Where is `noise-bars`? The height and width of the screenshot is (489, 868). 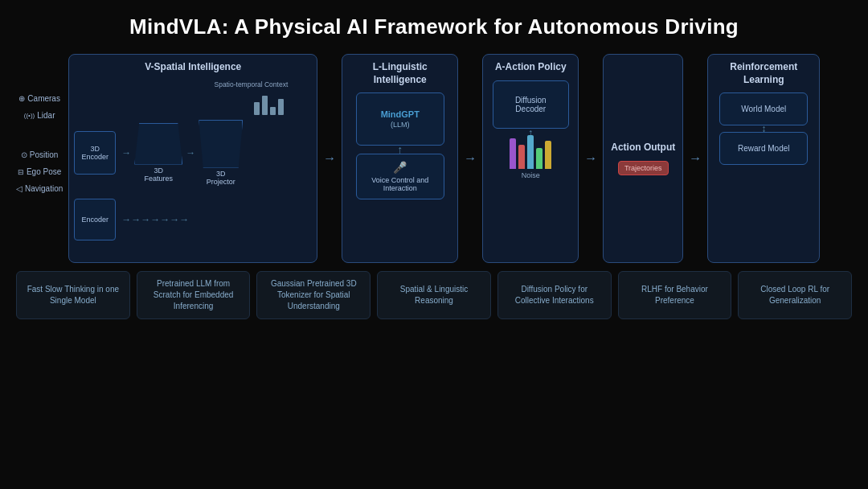 noise-bars is located at coordinates (530, 153).